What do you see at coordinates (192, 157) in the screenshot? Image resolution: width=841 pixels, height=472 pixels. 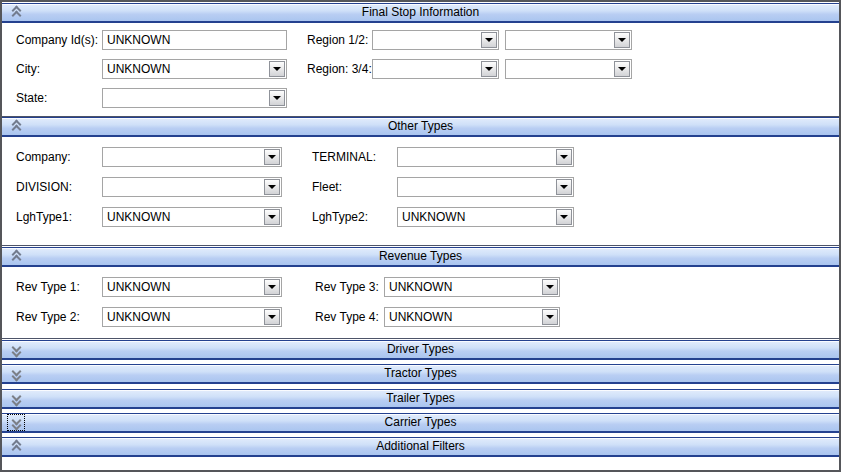 I see `company-select` at bounding box center [192, 157].